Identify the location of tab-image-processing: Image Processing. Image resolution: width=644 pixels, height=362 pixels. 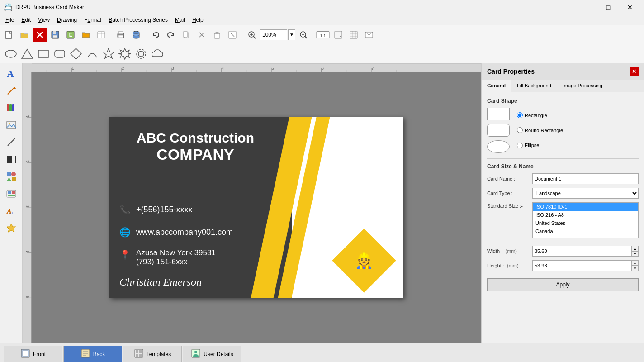
(582, 86).